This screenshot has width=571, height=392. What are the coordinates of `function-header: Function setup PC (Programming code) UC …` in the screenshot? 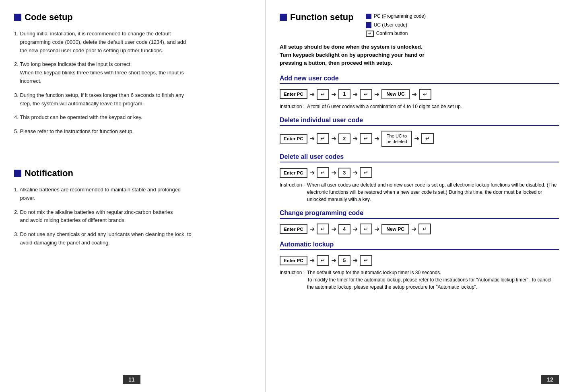 It's located at (419, 25).